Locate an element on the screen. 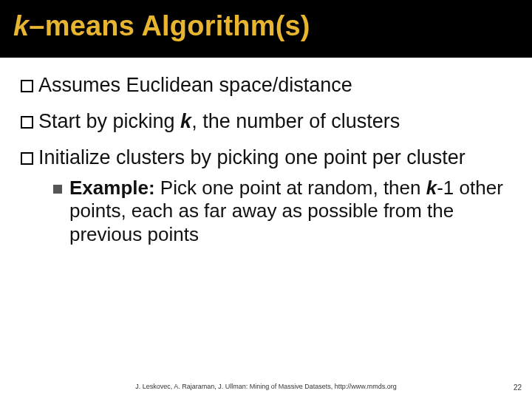  bullet-2-text: Start by picking k, the number of cluste… is located at coordinates (275, 121).